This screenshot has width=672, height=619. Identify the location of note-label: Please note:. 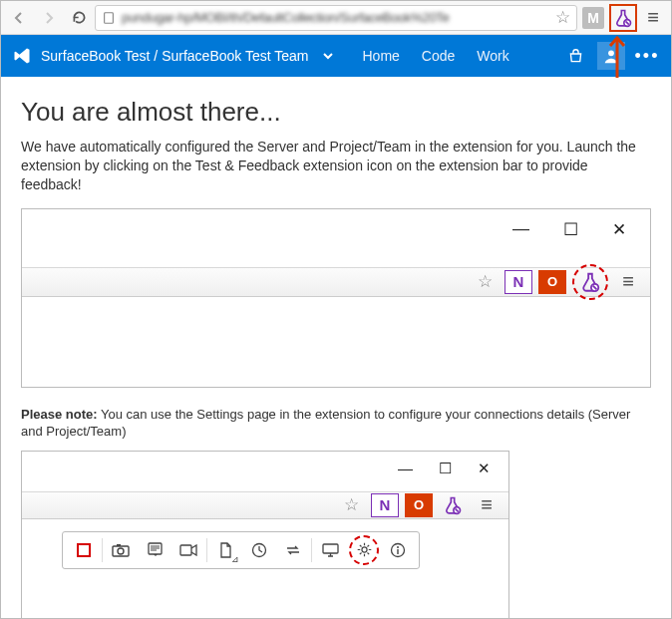
(60, 415).